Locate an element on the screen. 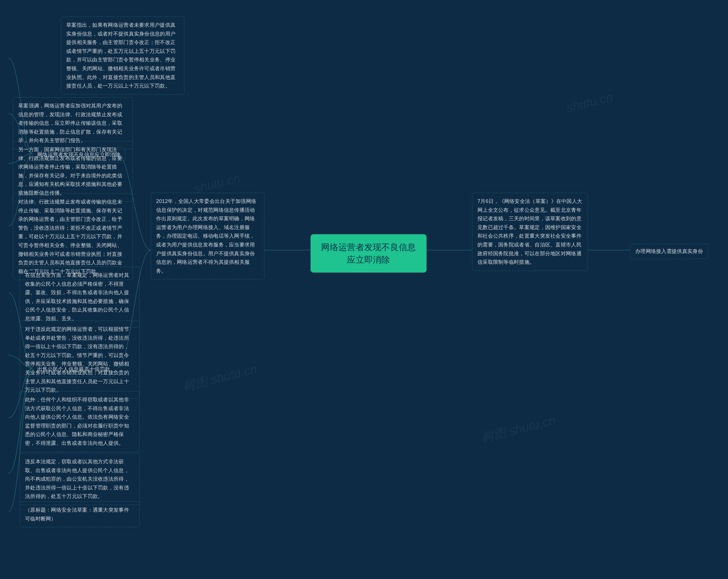 The width and height of the screenshot is (728, 579). b1-item-3-text: 对法律、行政法规禁止发布或者传输的信息未停止传输、采取消除等处置措施、保存有关记… is located at coordinates (70, 237).